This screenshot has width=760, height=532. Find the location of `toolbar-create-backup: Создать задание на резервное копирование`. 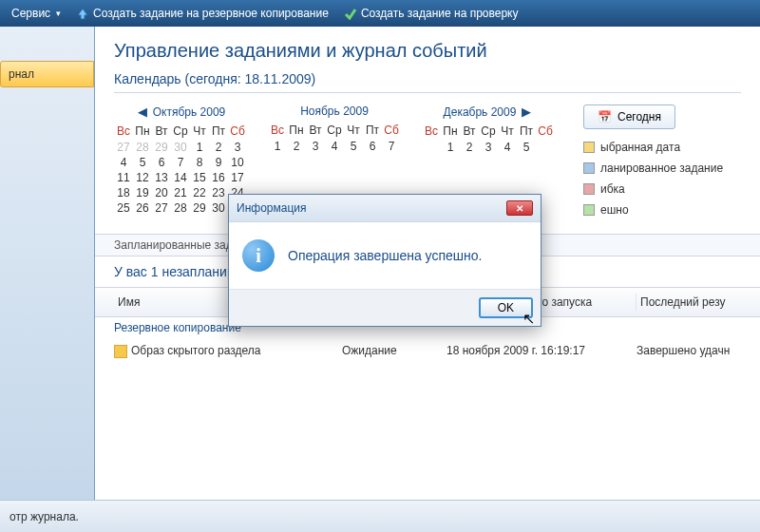

toolbar-create-backup: Создать задание на резервное копирование is located at coordinates (202, 13).